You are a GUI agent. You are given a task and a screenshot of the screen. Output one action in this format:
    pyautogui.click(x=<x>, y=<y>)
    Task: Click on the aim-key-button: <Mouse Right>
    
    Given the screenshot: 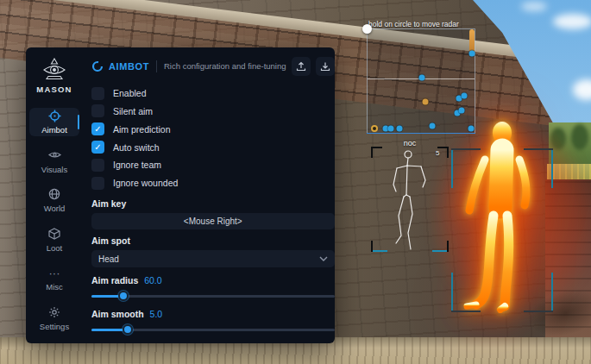 What is the action you would take?
    pyautogui.click(x=213, y=222)
    